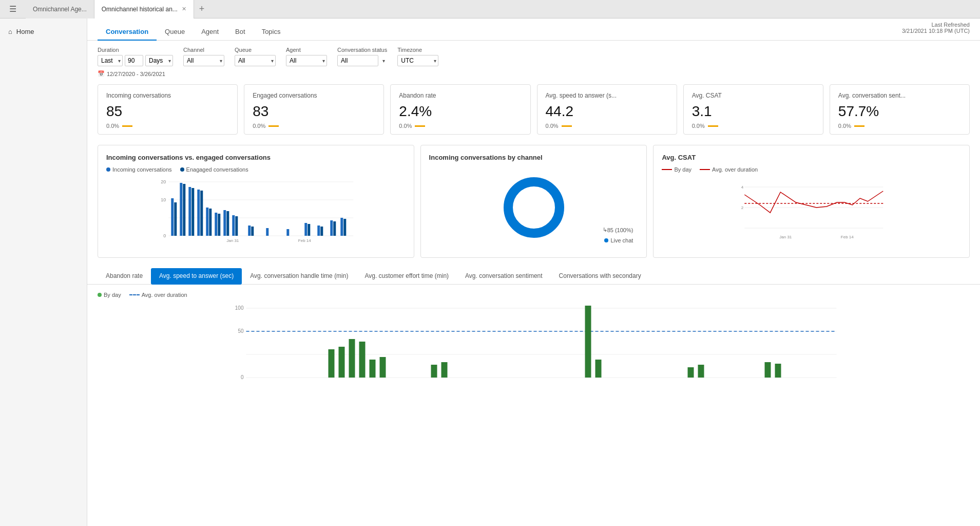 The image size is (980, 526). Describe the element at coordinates (936, 28) in the screenshot. I see `last-refreshed: Last Refreshed 3/21/2021 10:18 PM (UTC)` at that location.